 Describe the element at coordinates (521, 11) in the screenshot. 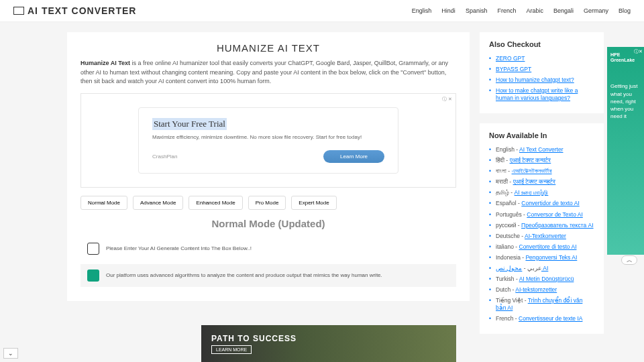

I see `top-nav: EnglishHindiSpanishFrenchArabicBengaliGe…` at that location.